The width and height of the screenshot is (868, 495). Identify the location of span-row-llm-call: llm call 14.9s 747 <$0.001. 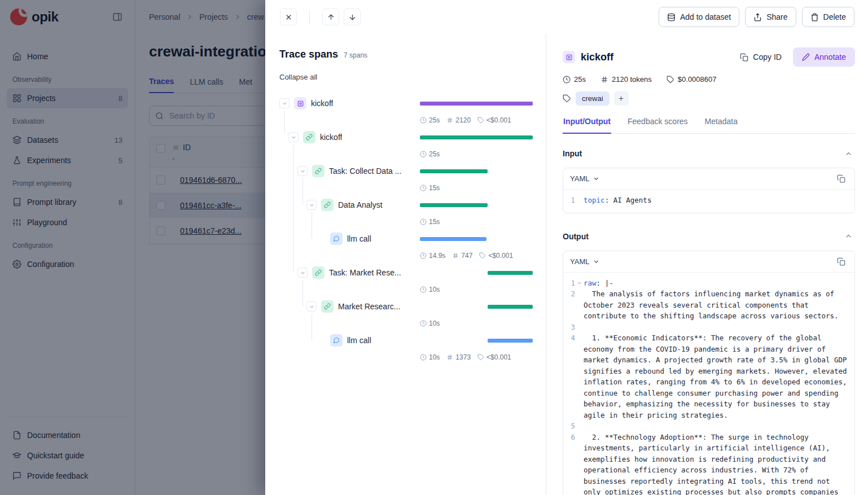
(406, 246).